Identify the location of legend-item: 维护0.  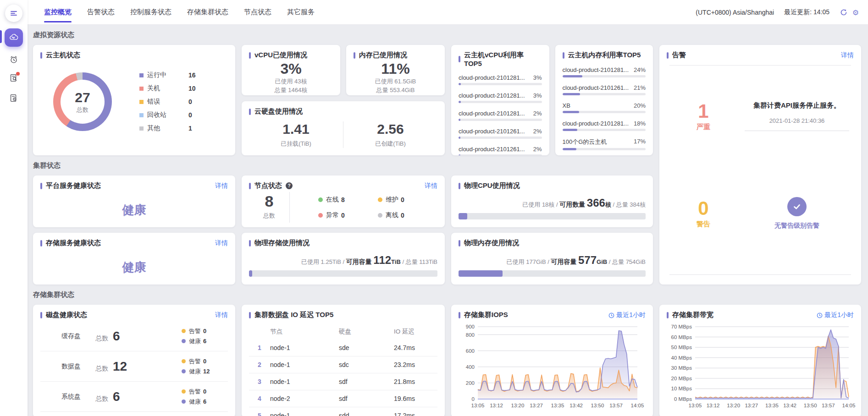
(408, 200).